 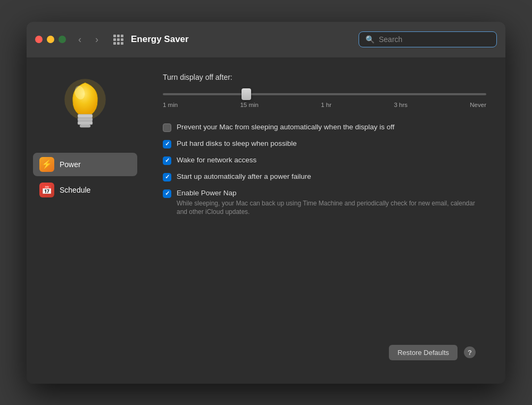 I want to click on checkmark-power-nap: ✓, so click(x=167, y=194).